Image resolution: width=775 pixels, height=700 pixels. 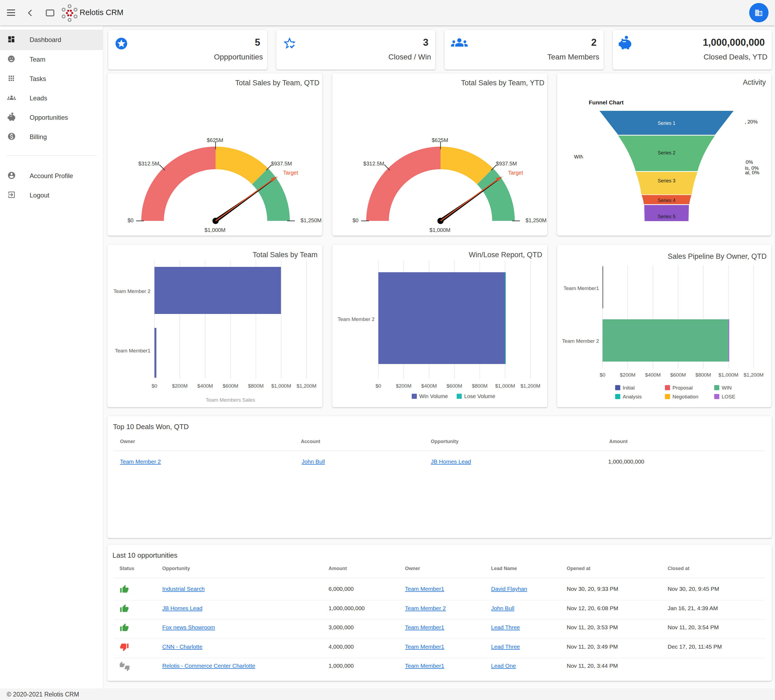 What do you see at coordinates (480, 396) in the screenshot?
I see `svg-text: Lose Volume` at bounding box center [480, 396].